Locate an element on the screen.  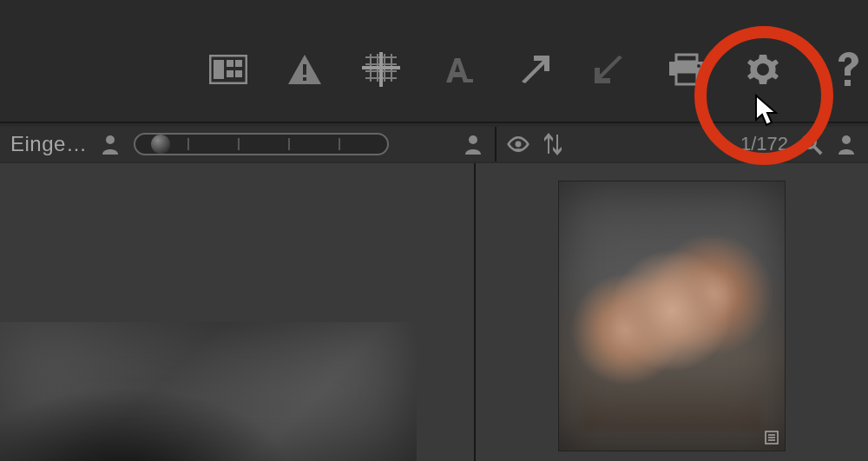
arrow-up-right-icon is located at coordinates (534, 69).